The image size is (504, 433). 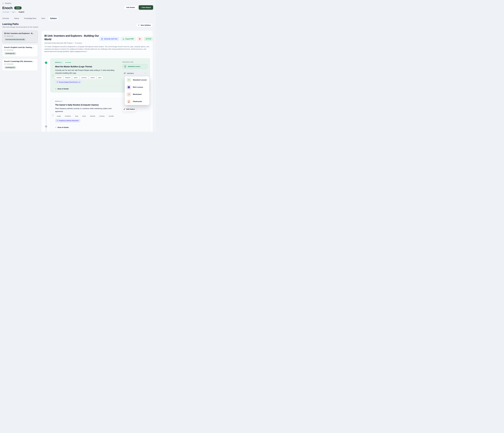 I want to click on breadcrumb-label: Students, so click(x=8, y=3).